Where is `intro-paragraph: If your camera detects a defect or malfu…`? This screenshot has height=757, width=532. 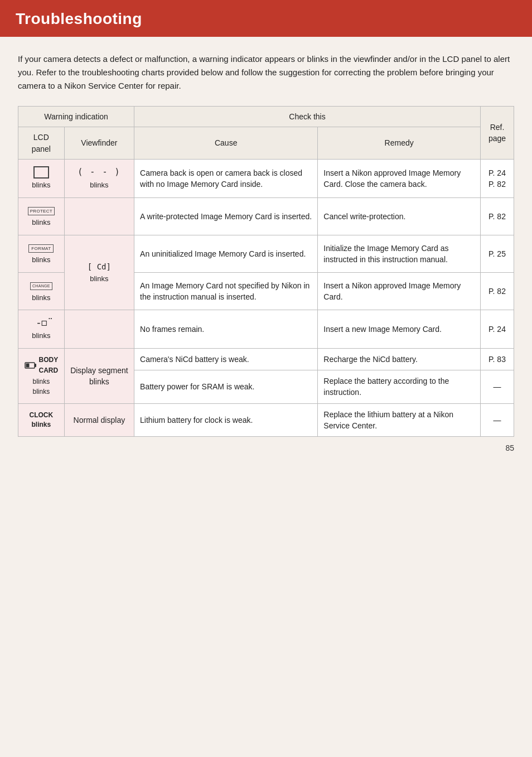
intro-paragraph: If your camera detects a defect or malfu… is located at coordinates (266, 73).